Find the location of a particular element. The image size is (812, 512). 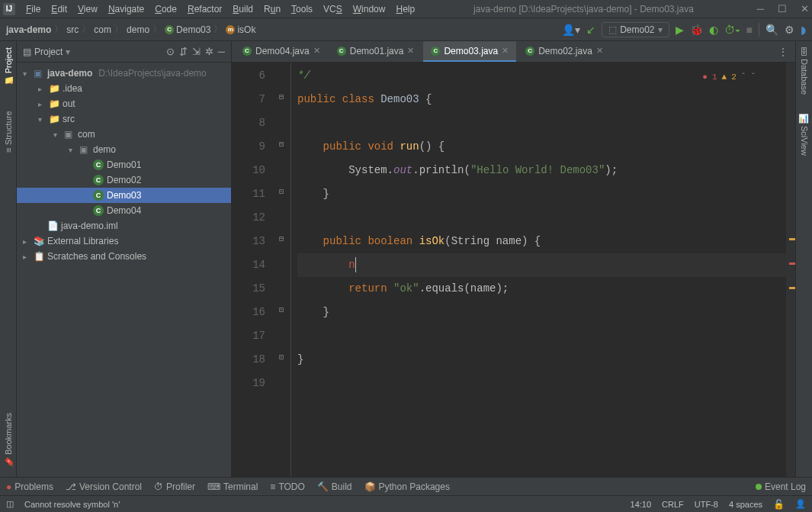

tree-pkg-demo: ▾▣ demo is located at coordinates (124, 150).